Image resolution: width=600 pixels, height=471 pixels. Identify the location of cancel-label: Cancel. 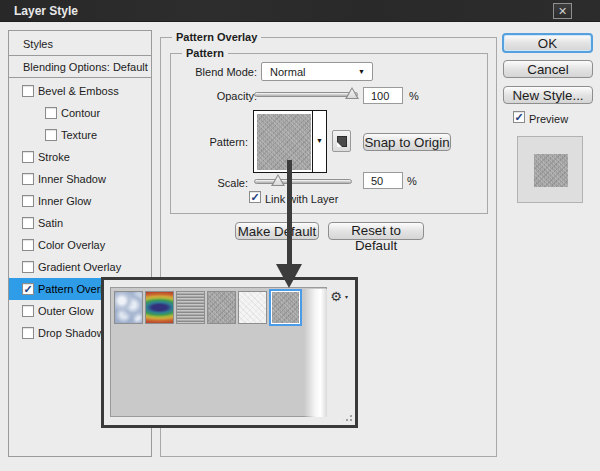
(548, 70).